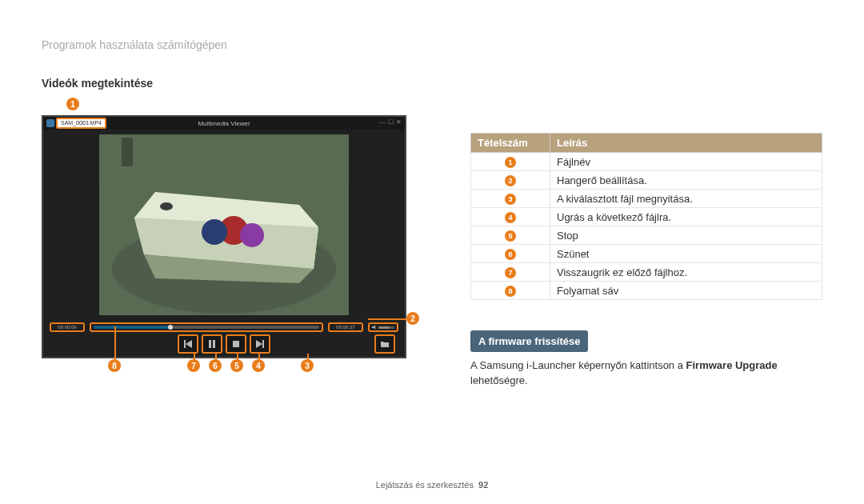 This screenshot has height=504, width=864. I want to click on video-canvas, so click(224, 225).